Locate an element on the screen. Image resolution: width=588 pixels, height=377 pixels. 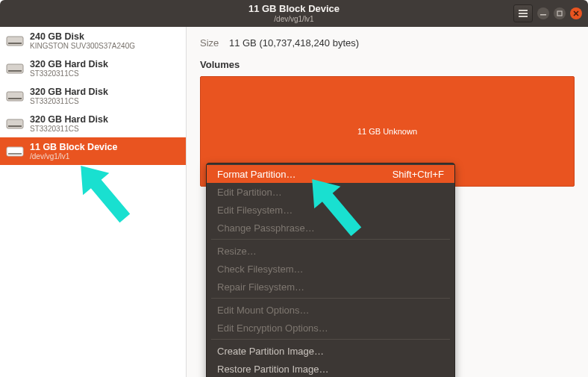
menu-item-edit-filesystem: Edit Filesystem… is located at coordinates (331, 210).